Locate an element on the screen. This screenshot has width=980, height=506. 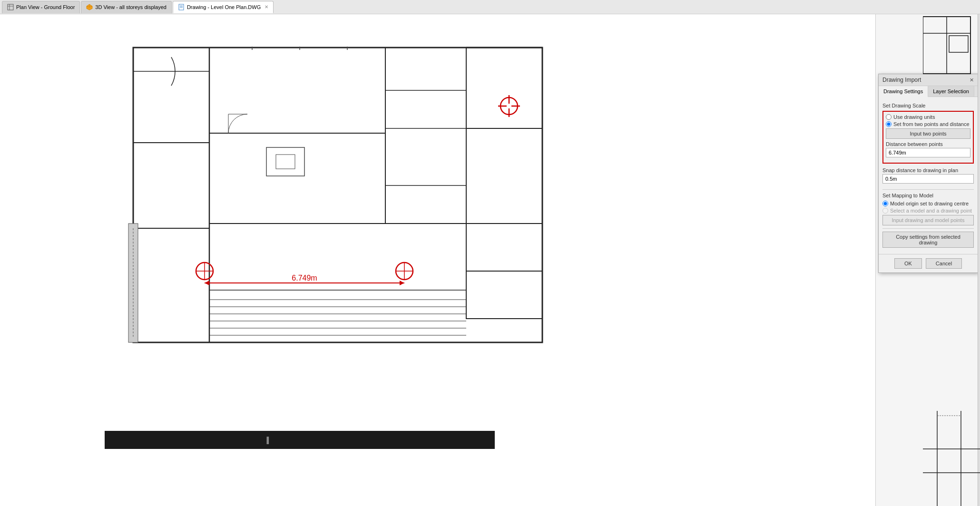
radio-set-from-two-points-label: Set from two points and distance is located at coordinates (931, 124).